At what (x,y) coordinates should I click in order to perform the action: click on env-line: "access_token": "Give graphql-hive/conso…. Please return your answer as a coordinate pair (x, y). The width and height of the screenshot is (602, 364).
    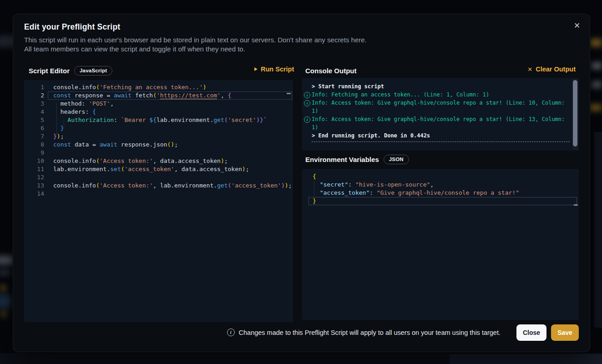
    Looking at the image, I should click on (440, 193).